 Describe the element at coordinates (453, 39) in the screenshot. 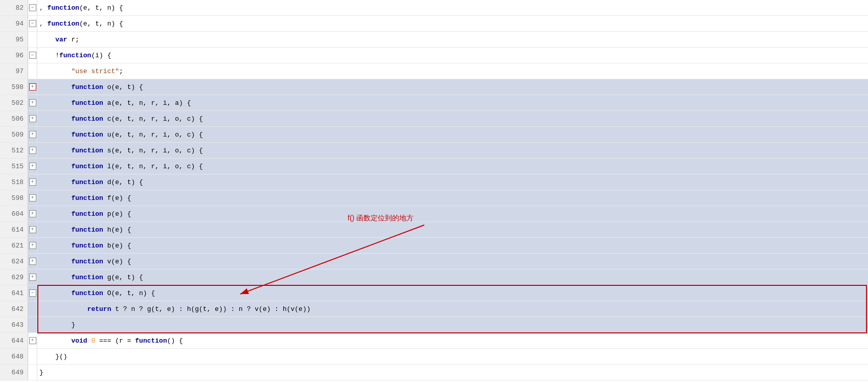

I see `code-content-95: var r;` at that location.